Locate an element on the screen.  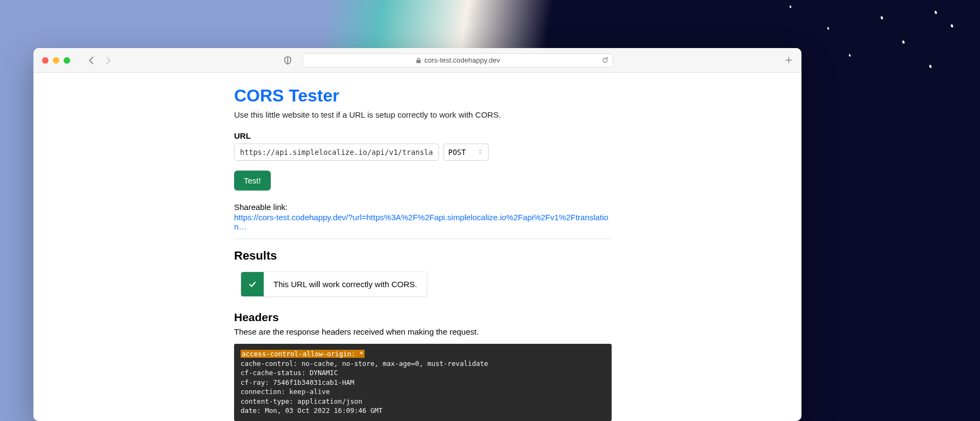
maximize-window-button is located at coordinates (67, 60).